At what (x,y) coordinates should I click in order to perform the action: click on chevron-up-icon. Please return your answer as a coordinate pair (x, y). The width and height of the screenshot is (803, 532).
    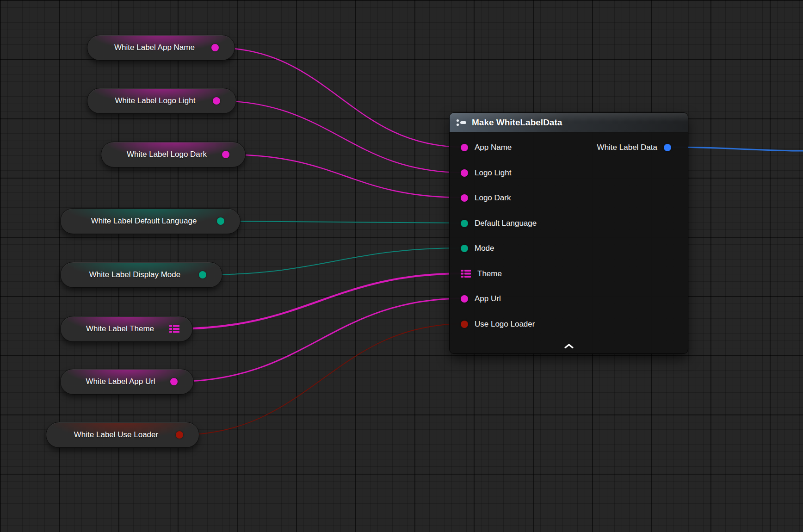
    Looking at the image, I should click on (569, 346).